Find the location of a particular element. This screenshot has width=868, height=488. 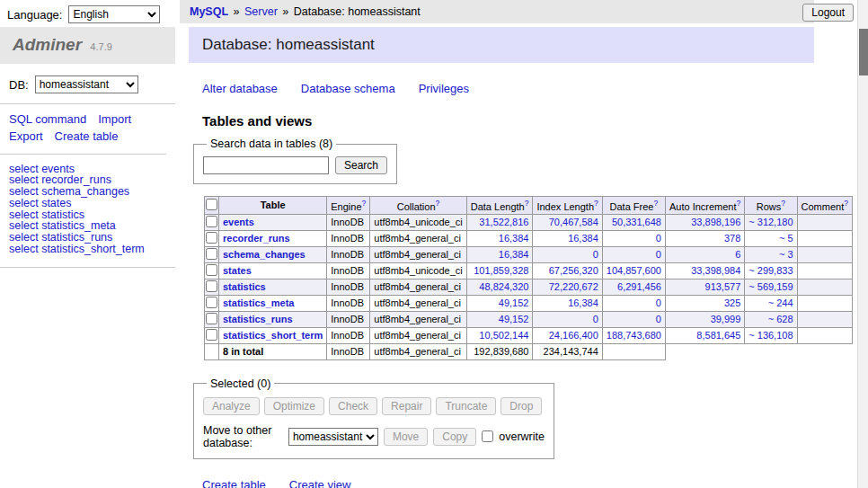

data-length-link: 31,522,816 is located at coordinates (503, 222).